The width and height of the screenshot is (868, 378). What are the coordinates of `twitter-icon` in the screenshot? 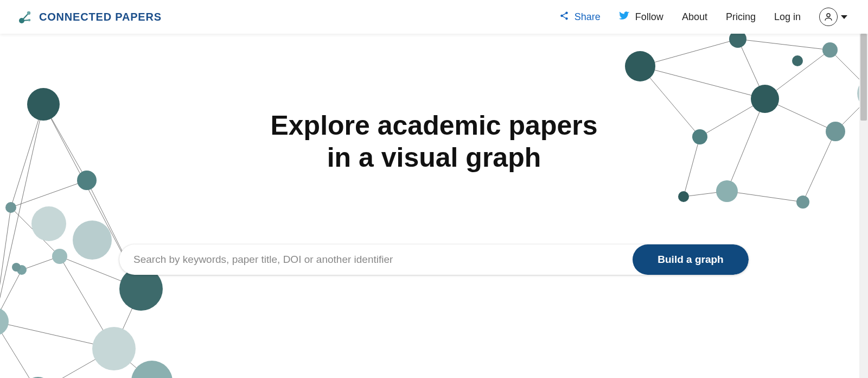 It's located at (624, 17).